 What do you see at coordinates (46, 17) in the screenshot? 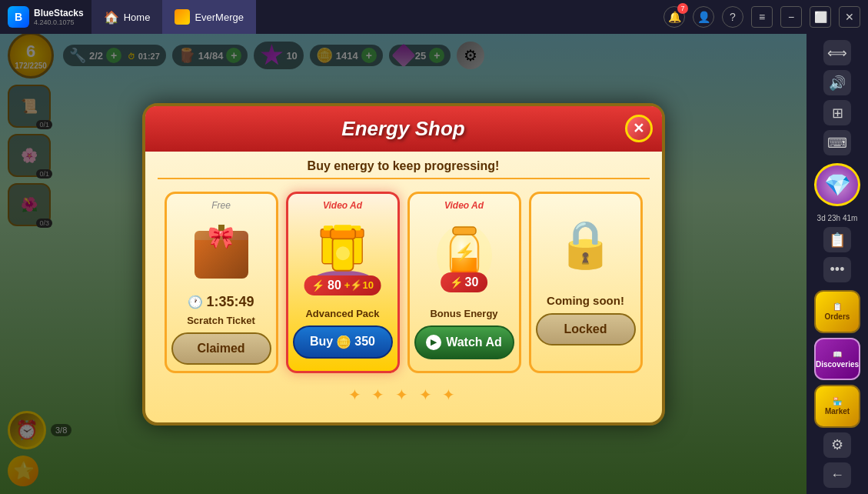
I see `bluestacks-logo: B BlueStacks 4.240.0.1075` at bounding box center [46, 17].